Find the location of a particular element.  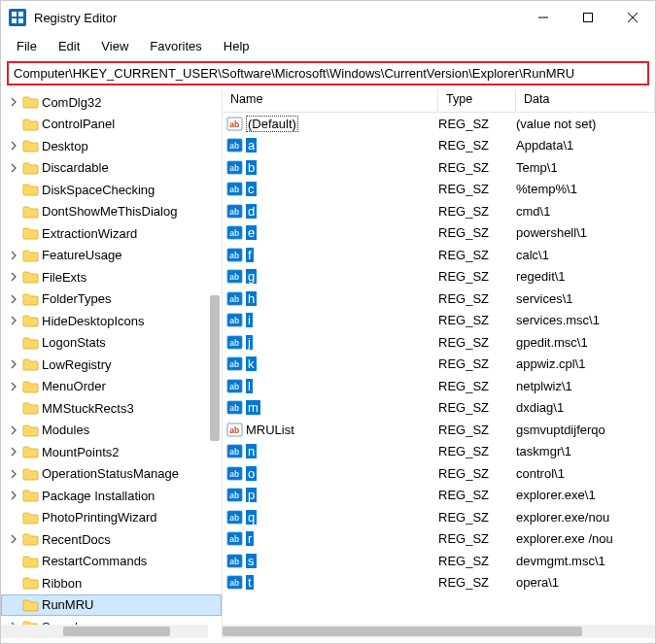

tree-node: RecentDocs is located at coordinates (111, 540).